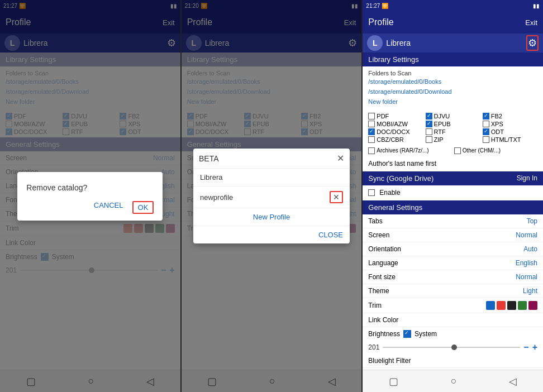  I want to click on tabs-row-3: Tabs Top, so click(453, 221).